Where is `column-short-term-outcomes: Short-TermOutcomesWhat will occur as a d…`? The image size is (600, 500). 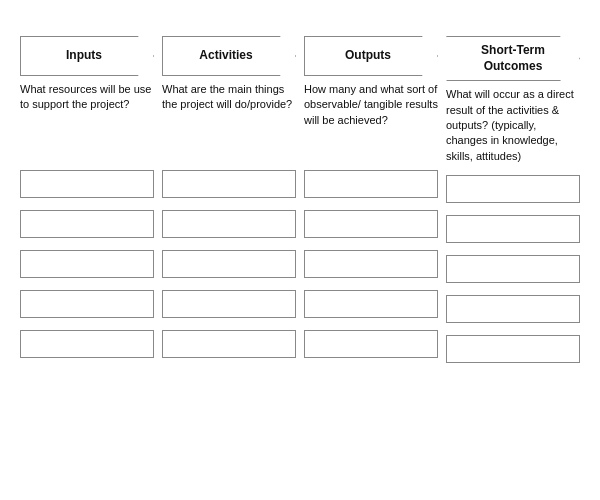
column-short-term-outcomes: Short-TermOutcomesWhat will occur as a d… is located at coordinates (513, 202).